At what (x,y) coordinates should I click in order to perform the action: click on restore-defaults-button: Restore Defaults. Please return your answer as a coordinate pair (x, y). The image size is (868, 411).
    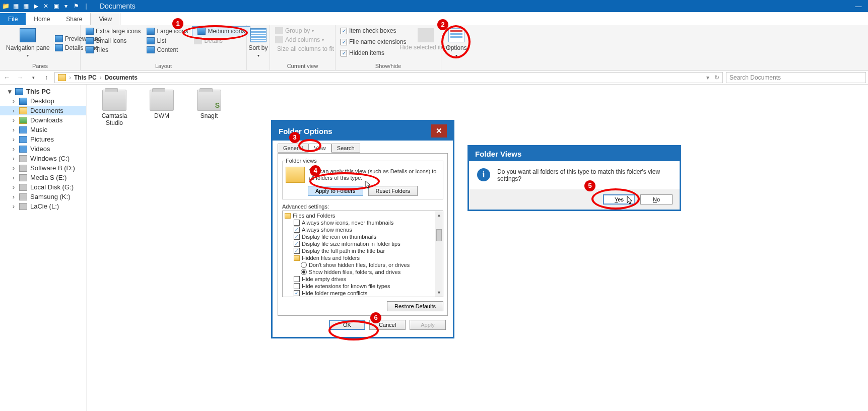
    Looking at the image, I should click on (415, 306).